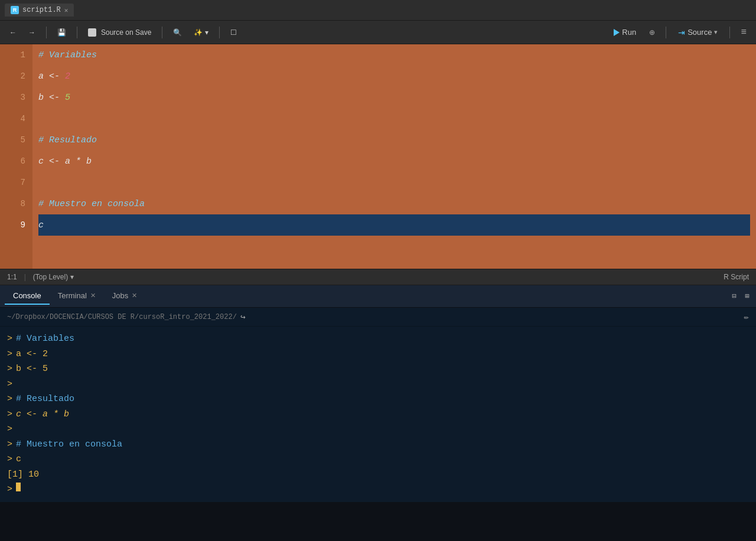 The height and width of the screenshot is (541, 756). What do you see at coordinates (234, 32) in the screenshot?
I see `compile-button: ☐` at bounding box center [234, 32].